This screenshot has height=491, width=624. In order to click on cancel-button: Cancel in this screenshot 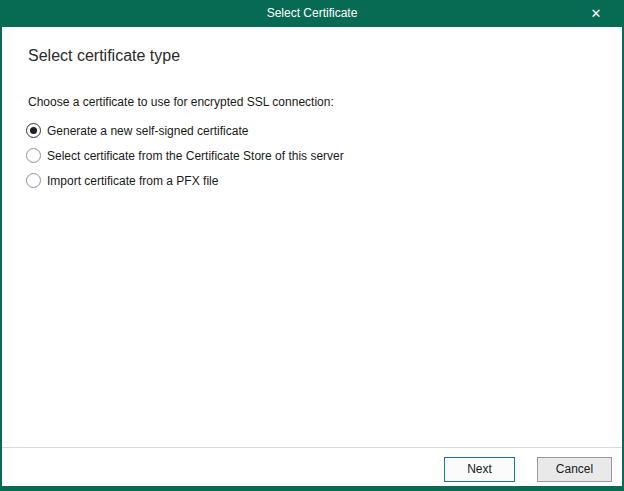, I will do `click(574, 470)`.